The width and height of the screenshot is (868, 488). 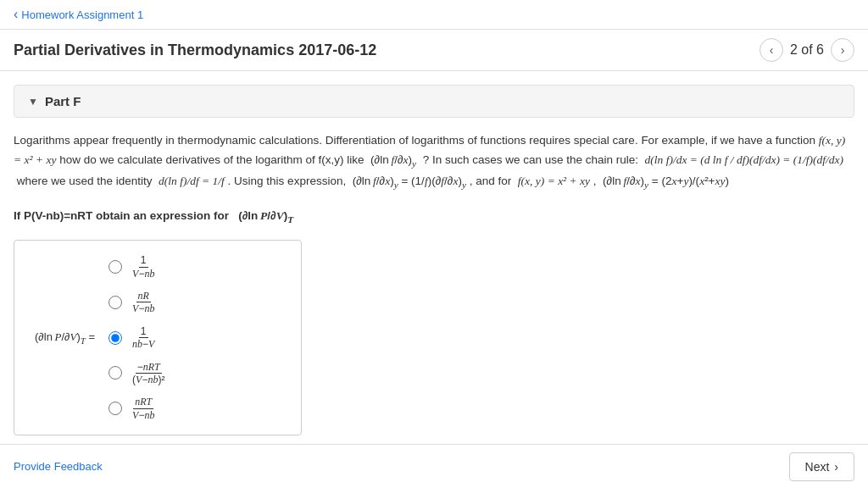 What do you see at coordinates (807, 50) in the screenshot?
I see `pagination-count: 2 of 6` at bounding box center [807, 50].